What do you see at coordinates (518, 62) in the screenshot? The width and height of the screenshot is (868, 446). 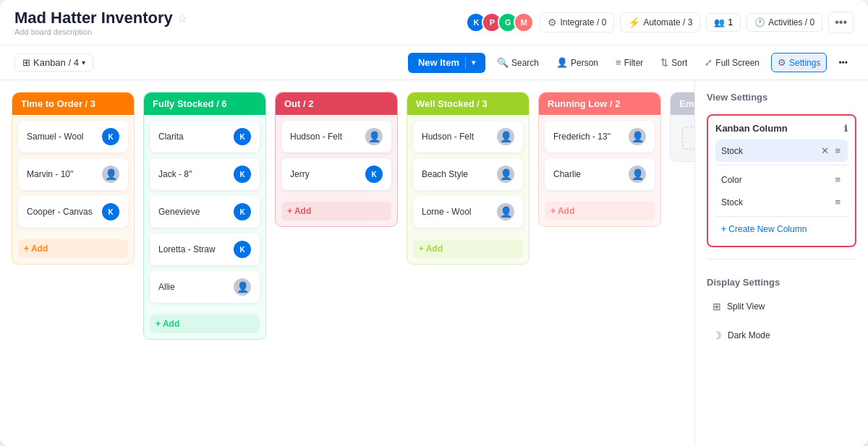 I see `search-button: 🔍 Search` at bounding box center [518, 62].